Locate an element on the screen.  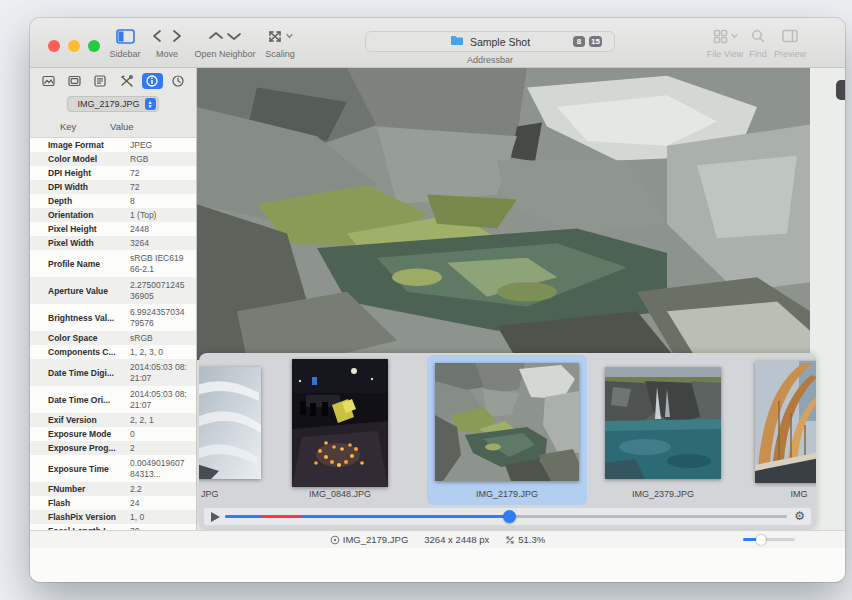
table-row: Image FormatJPEG is located at coordinates (113, 145).